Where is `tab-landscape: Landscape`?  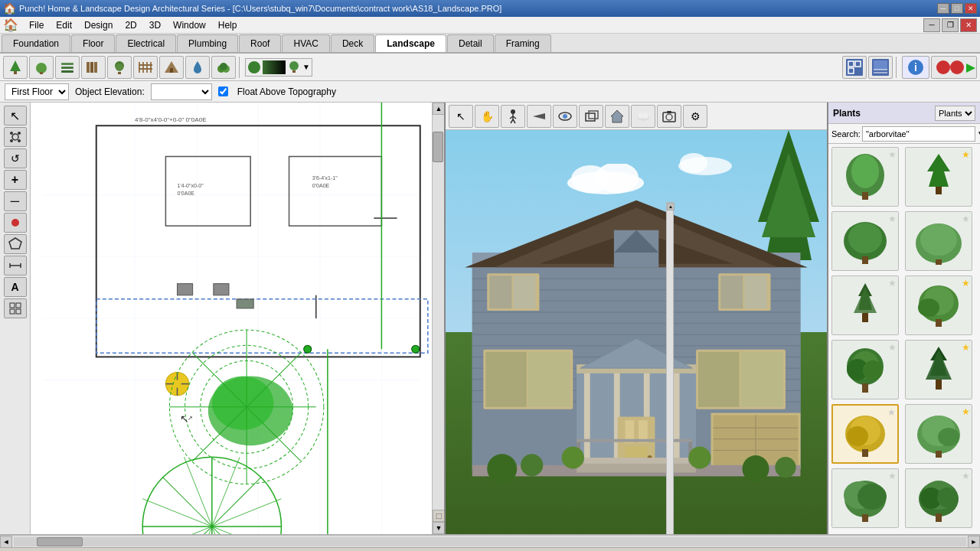
tab-landscape: Landscape is located at coordinates (410, 43).